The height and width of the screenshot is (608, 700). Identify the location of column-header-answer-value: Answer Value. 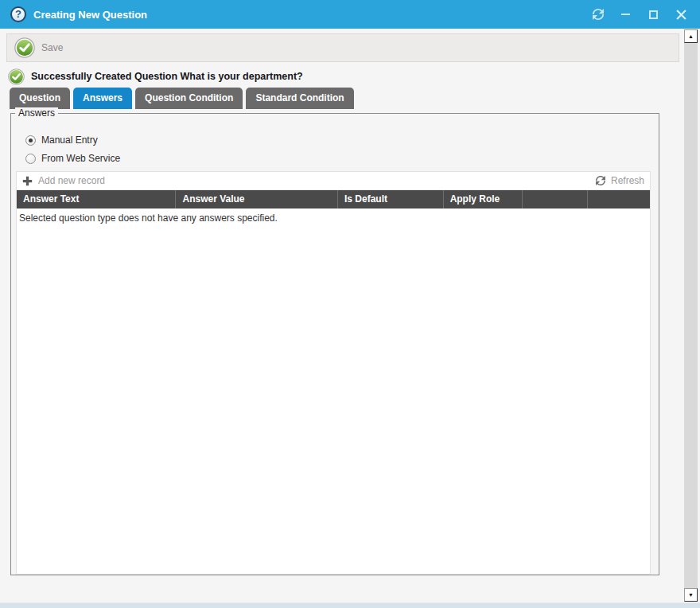
(256, 199).